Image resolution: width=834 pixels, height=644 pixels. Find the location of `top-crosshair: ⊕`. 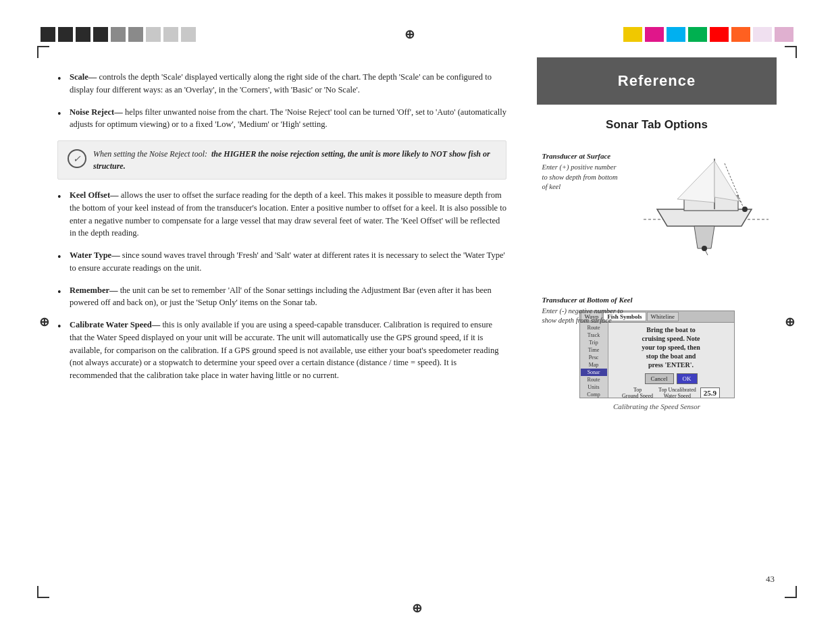

top-crosshair: ⊕ is located at coordinates (409, 34).